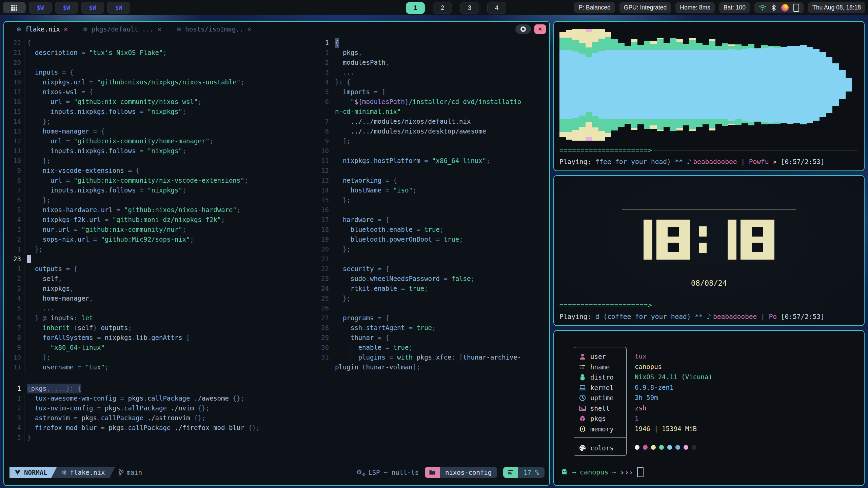 This screenshot has width=868, height=488. Describe the element at coordinates (627, 472) in the screenshot. I see `prompt-chevrons: ›››` at that location.